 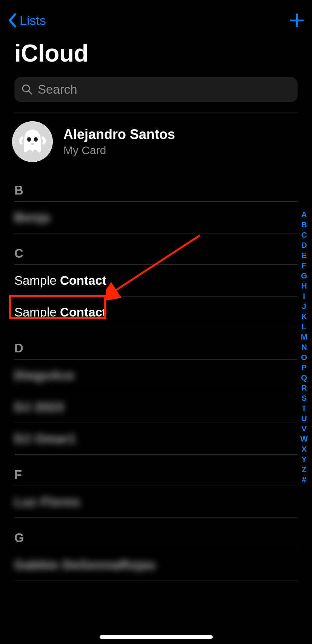 I want to click on section-header-letter: C, so click(x=149, y=255).